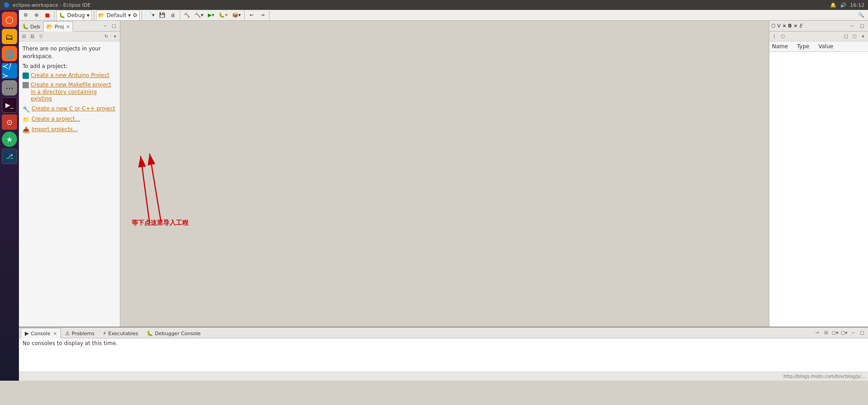 The height and width of the screenshot is (405, 868). I want to click on right-panel-close2: ✕, so click(795, 26).